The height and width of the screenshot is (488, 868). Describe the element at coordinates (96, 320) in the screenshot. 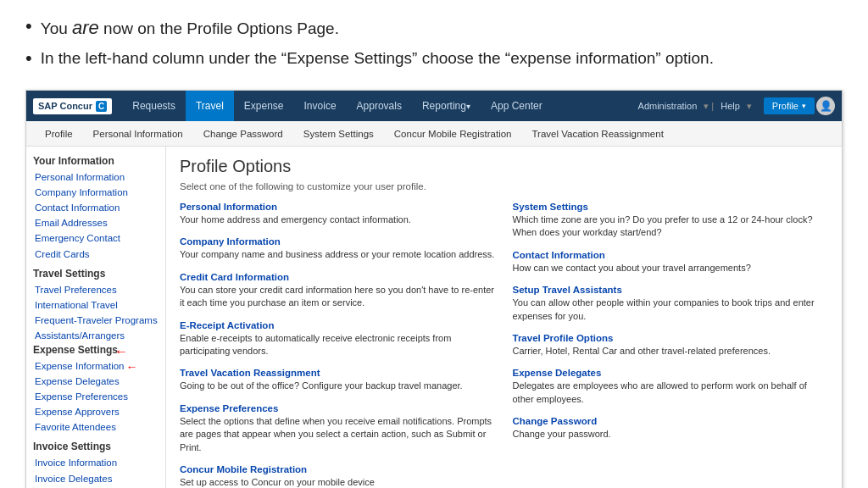

I see `sidebar-link-frequent-traveler: Frequent-Traveler Programs` at that location.